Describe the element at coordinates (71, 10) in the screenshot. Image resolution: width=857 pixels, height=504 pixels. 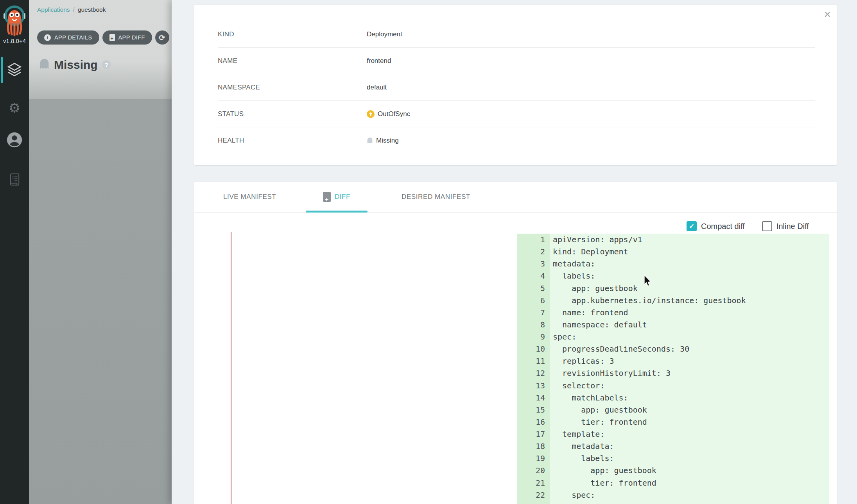
I see `breadcrumb: Applications / guestbook` at that location.